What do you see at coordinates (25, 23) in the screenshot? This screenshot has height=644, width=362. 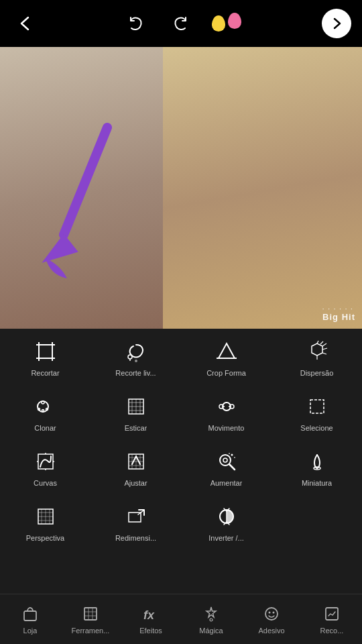 I see `back-button` at bounding box center [25, 23].